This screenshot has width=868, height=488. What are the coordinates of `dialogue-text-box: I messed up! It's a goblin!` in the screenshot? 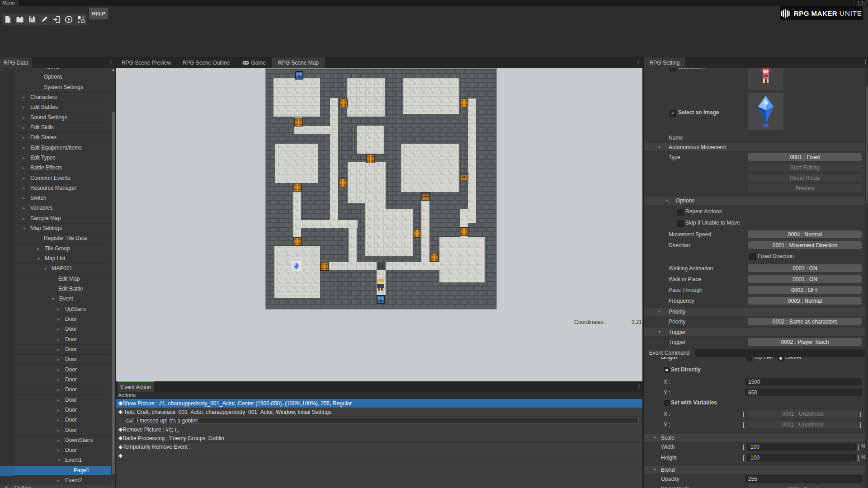 It's located at (386, 420).